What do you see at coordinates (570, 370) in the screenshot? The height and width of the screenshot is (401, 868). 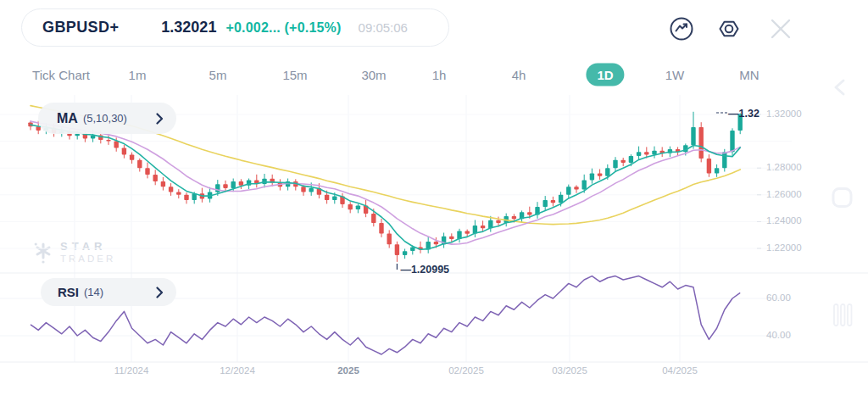 I see `x-axis-label: 03/2025` at bounding box center [570, 370].